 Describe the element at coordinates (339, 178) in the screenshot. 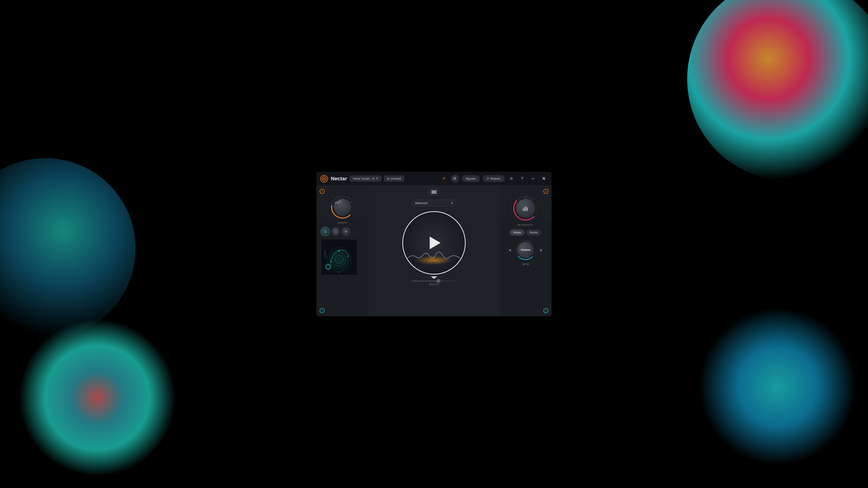

I see `app-title: Nectar` at that location.